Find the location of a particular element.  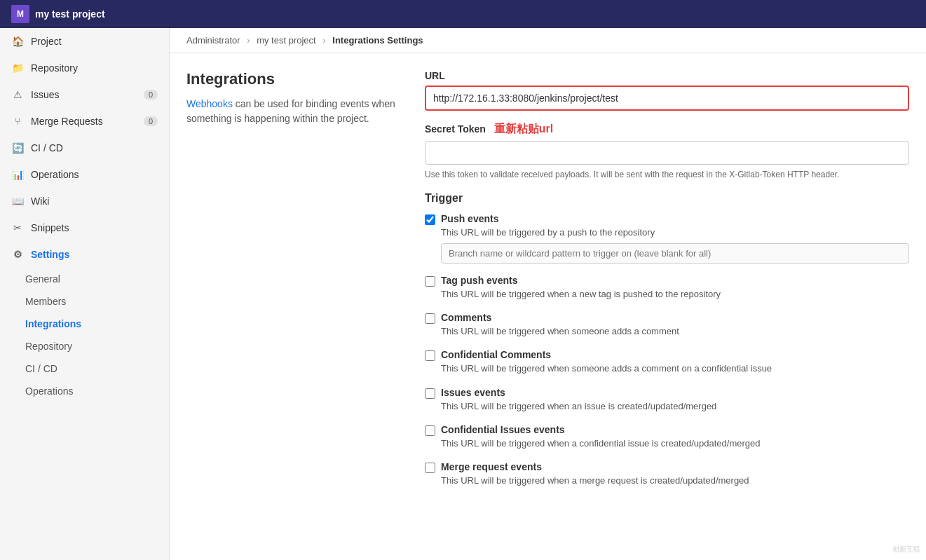

sidebar-item-label: Settings is located at coordinates (50, 254).